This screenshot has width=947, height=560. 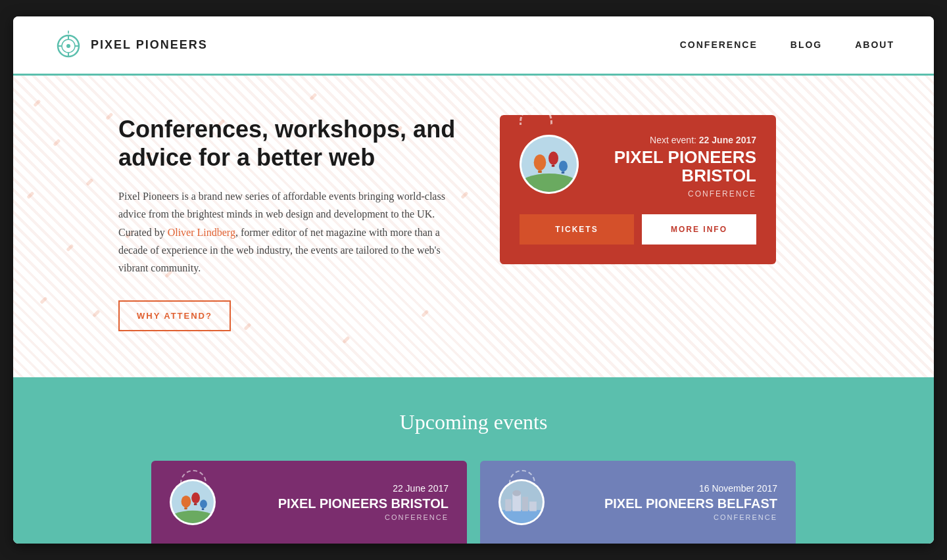 I want to click on event-text: Next event: 22 June 2017 PIXEL PIONEERS …, so click(x=674, y=167).